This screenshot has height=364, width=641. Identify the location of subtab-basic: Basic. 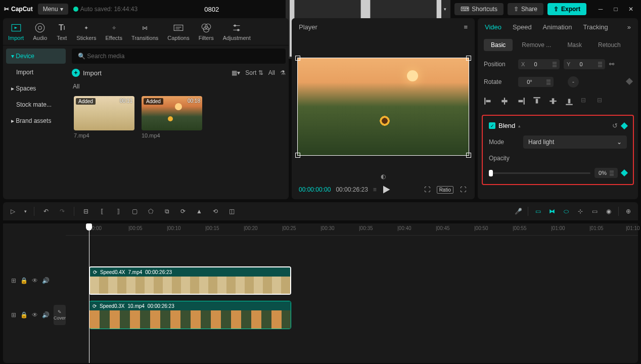
(498, 45).